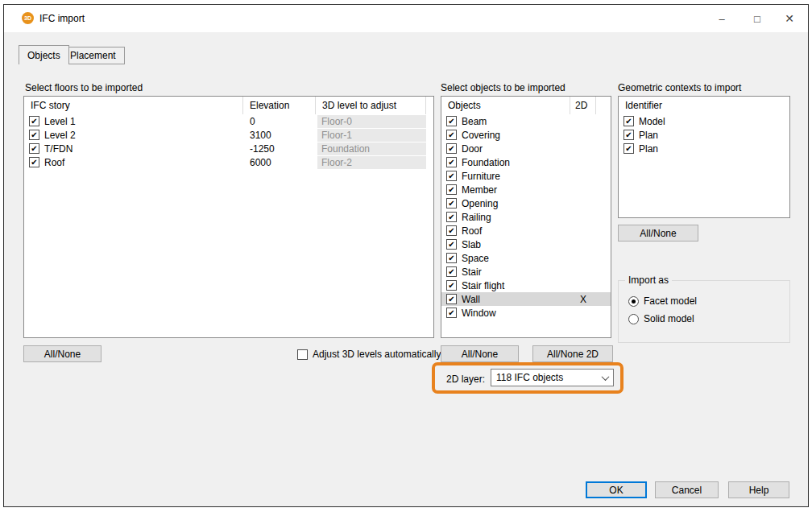  Describe the element at coordinates (526, 175) in the screenshot. I see `object-row: ✔Furniture` at that location.